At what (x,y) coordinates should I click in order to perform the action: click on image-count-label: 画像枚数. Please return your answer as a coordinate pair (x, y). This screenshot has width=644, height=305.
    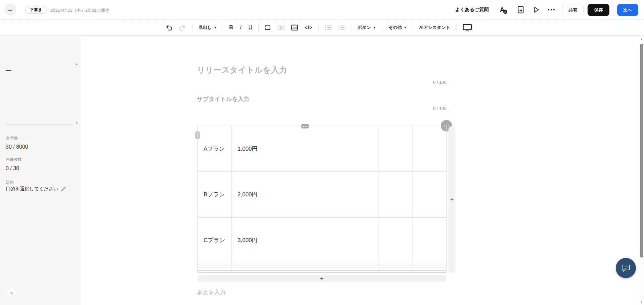
    Looking at the image, I should click on (14, 159).